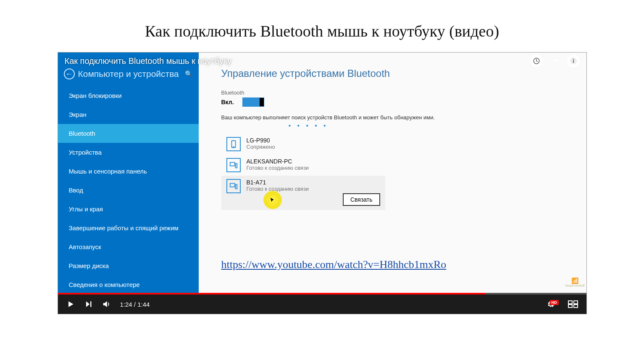 The width and height of the screenshot is (644, 363). Describe the element at coordinates (129, 247) in the screenshot. I see `sidebar-item: Автозапуск` at that location.